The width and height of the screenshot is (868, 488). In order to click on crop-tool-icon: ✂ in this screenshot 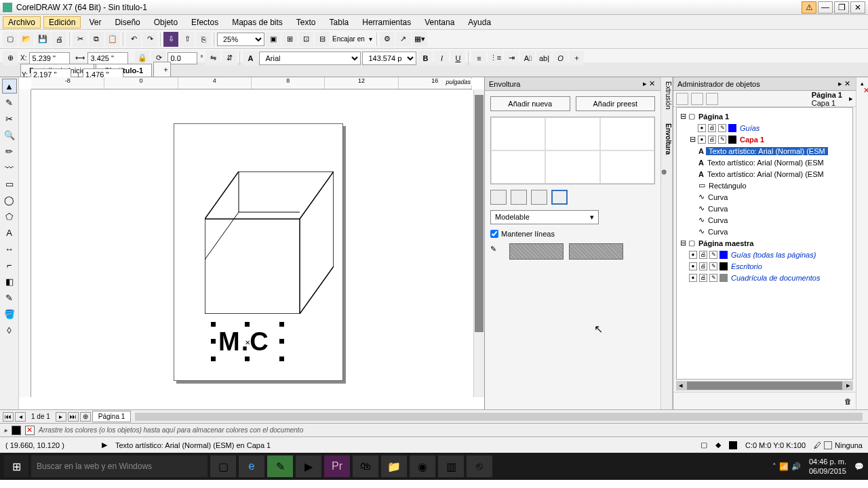, I will do `click(9, 119)`.